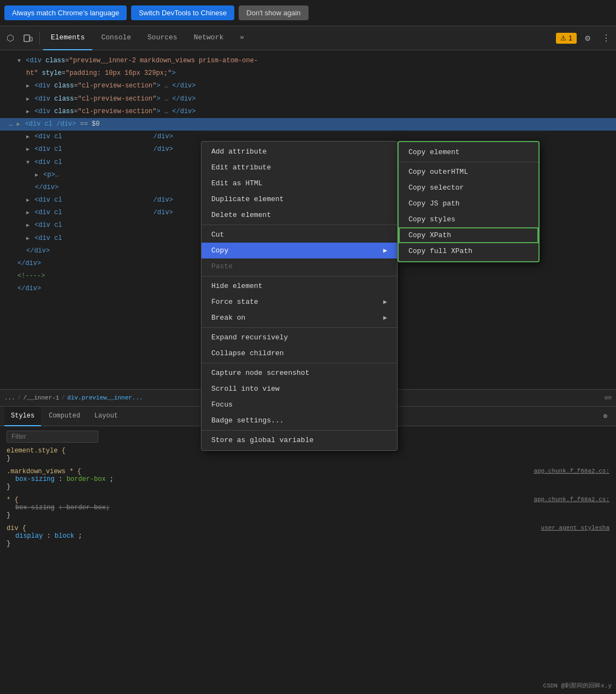 This screenshot has height=694, width=616. I want to click on cursor-icon: ⬡, so click(10, 38).